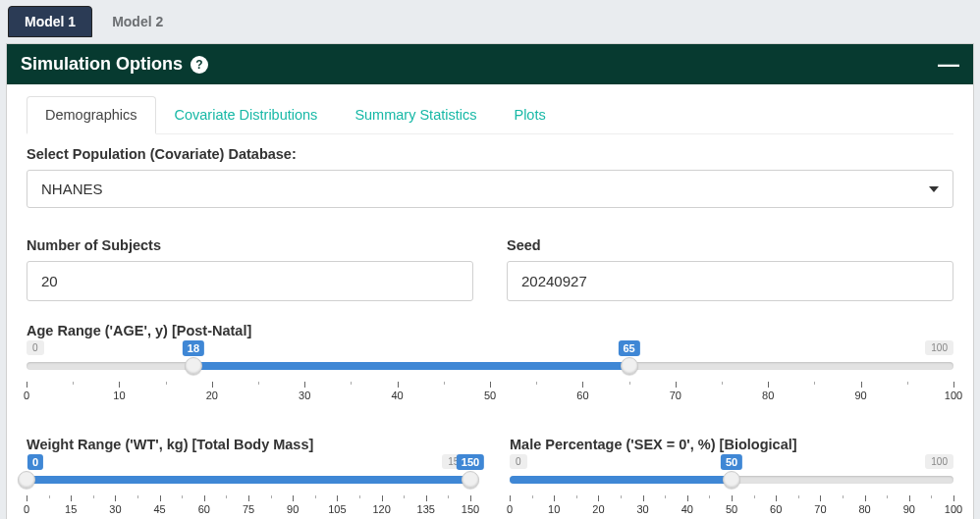 This screenshot has width=980, height=519. Describe the element at coordinates (248, 444) in the screenshot. I see `weight-label: Weight Range ('WT', kg) [Total Body Mass…` at that location.